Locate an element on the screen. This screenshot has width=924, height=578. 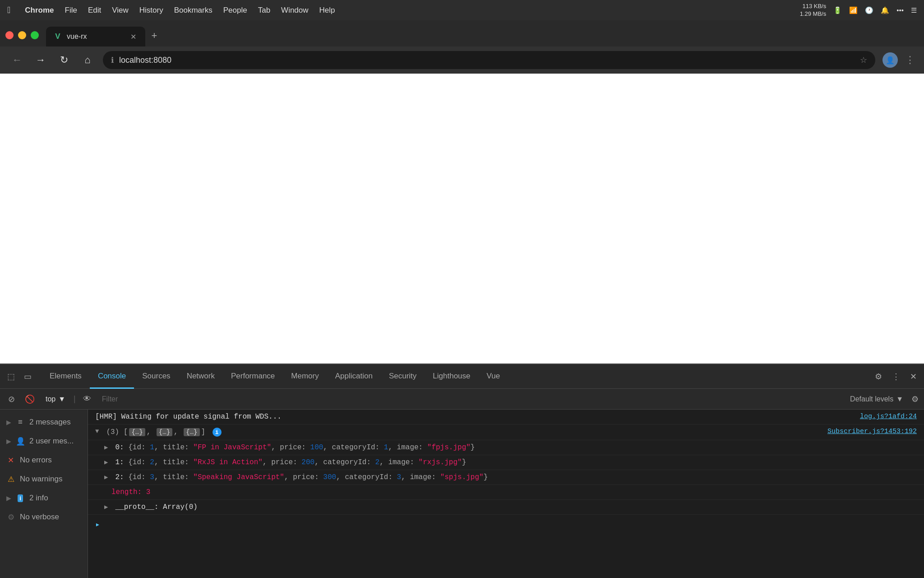
url-text: localhost:8080 is located at coordinates (487, 61).